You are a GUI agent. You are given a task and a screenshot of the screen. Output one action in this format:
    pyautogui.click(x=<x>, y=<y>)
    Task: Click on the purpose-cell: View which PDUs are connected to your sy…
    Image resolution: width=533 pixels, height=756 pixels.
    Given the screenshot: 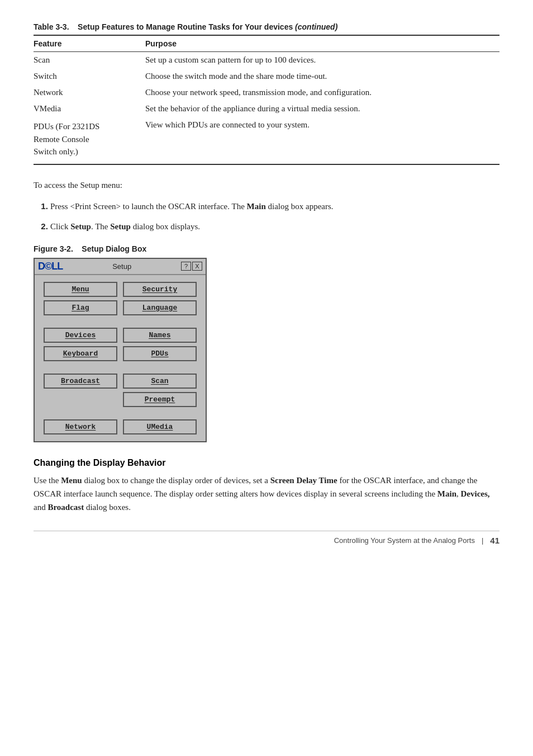 What is the action you would take?
    pyautogui.click(x=322, y=141)
    